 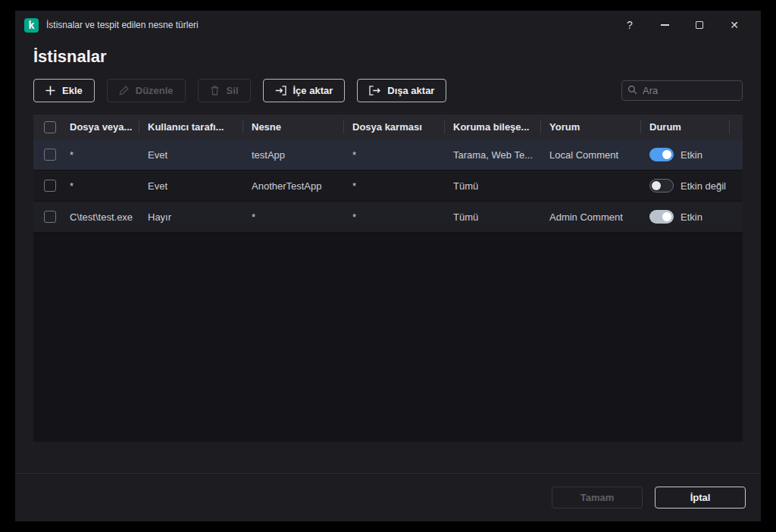 What do you see at coordinates (293, 186) in the screenshot?
I see `cell-object: AnotherTestApp` at bounding box center [293, 186].